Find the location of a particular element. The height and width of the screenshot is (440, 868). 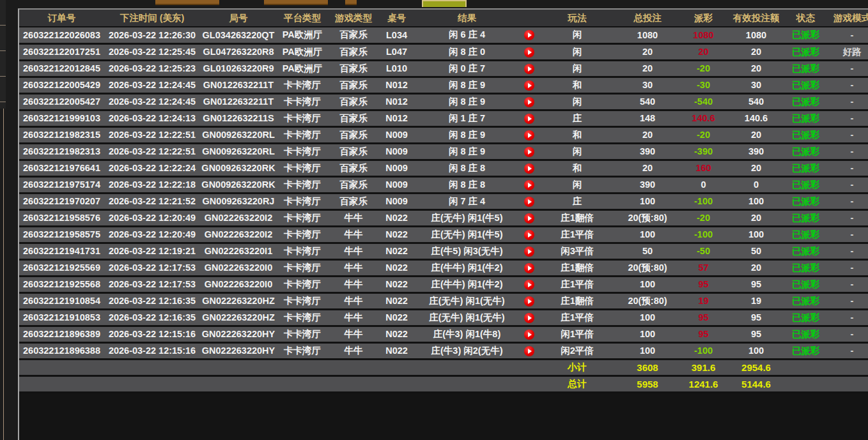

cell-result: 庄(牛牛) 闲1(牛2) is located at coordinates (467, 284).